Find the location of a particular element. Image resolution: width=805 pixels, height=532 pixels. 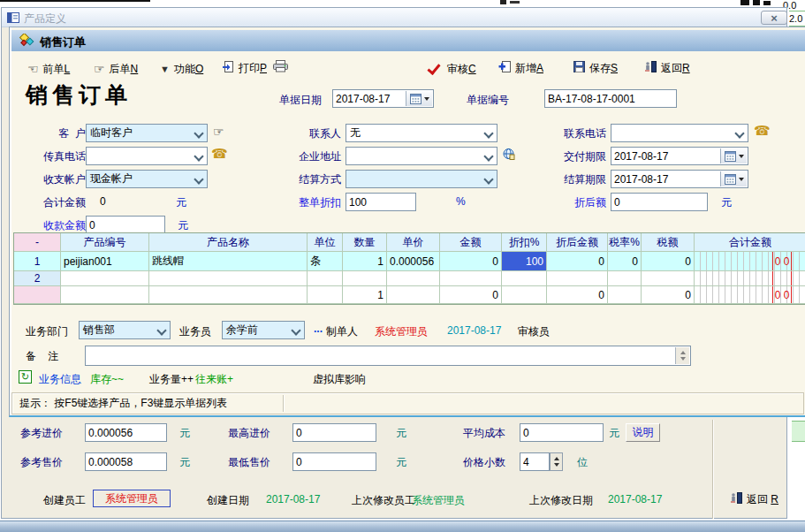

receipt-label: 收款金额 is located at coordinates (56, 226).